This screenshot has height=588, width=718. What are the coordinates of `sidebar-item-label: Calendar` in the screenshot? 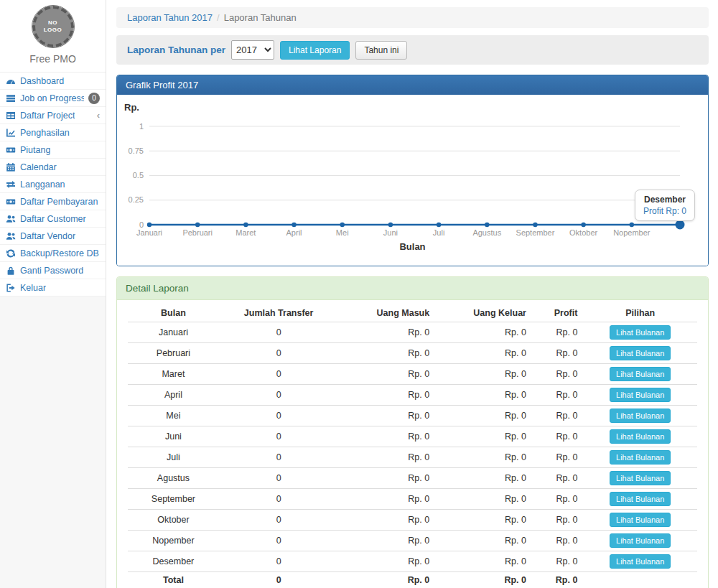 It's located at (39, 167).